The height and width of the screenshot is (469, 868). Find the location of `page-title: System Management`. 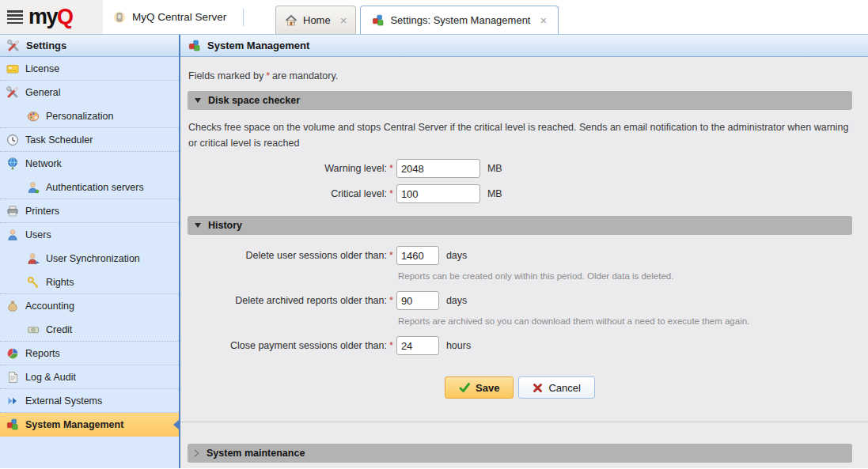

page-title: System Management is located at coordinates (258, 46).